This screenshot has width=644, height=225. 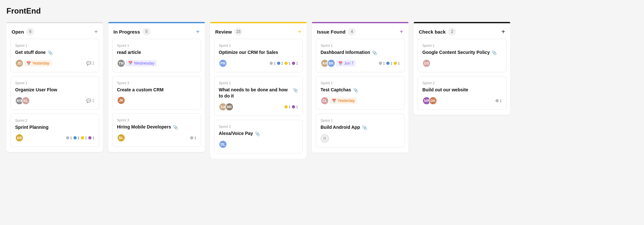 What do you see at coordinates (331, 63) in the screenshot?
I see `avatar: BK` at bounding box center [331, 63].